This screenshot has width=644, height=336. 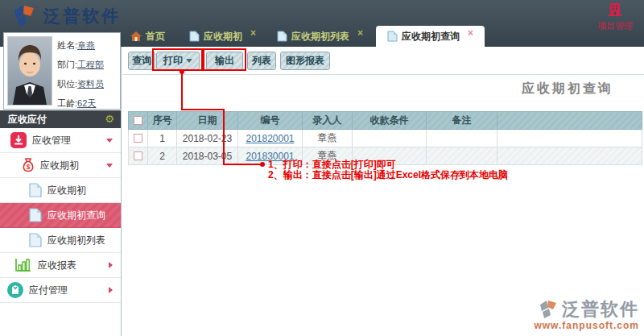 I want to click on select-all-checkbox, so click(x=138, y=121).